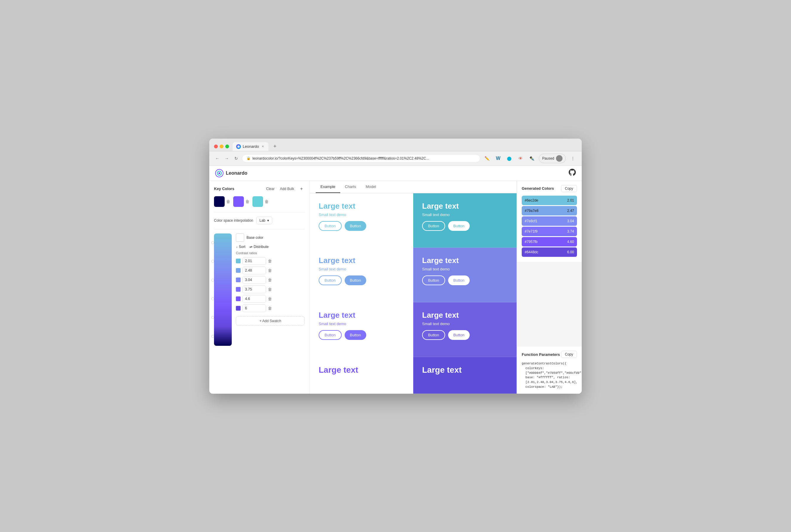 This screenshot has height=532, width=791. I want to click on distribute-button: ⇌ Distribute, so click(259, 247).